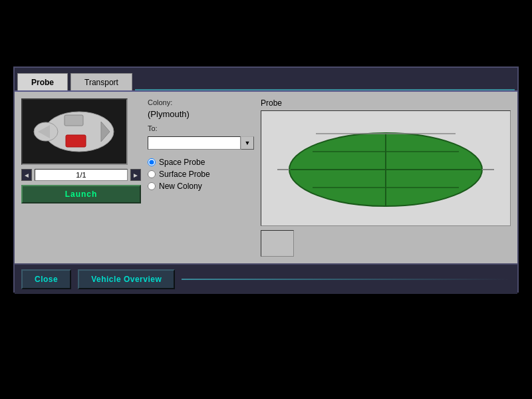  I want to click on colony-name: (Plymouth), so click(201, 114).